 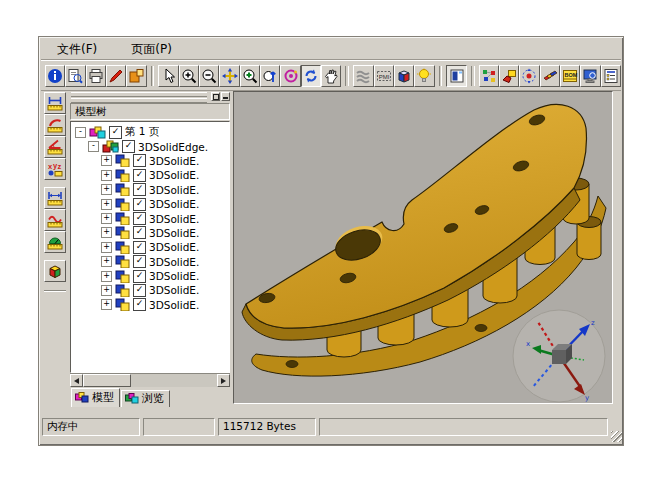 I want to click on rotate-button, so click(x=311, y=76).